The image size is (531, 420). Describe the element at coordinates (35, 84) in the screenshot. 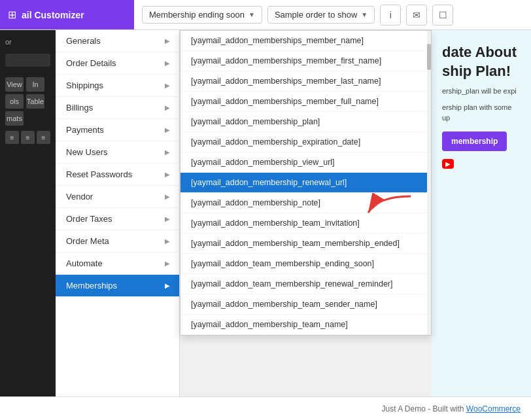

I see `insert-tool: In` at that location.